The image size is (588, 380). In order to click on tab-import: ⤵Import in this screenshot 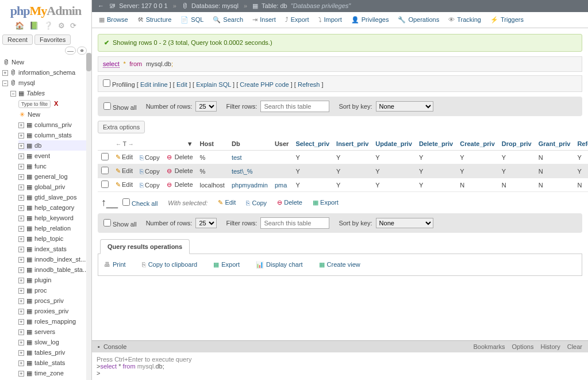, I will do `click(330, 20)`.